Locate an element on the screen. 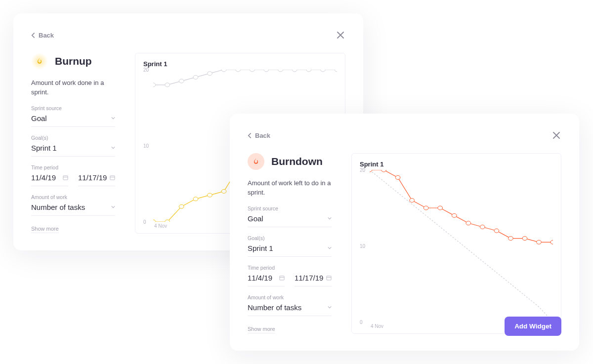 The width and height of the screenshot is (593, 364). title-row: Burndown is located at coordinates (290, 162).